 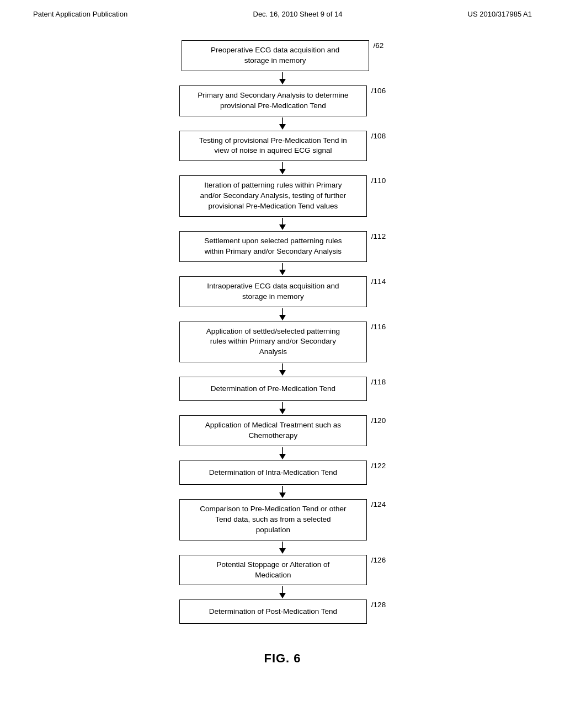 I want to click on box-110-box: Iteration of patterning rules within Pri…, so click(x=273, y=196).